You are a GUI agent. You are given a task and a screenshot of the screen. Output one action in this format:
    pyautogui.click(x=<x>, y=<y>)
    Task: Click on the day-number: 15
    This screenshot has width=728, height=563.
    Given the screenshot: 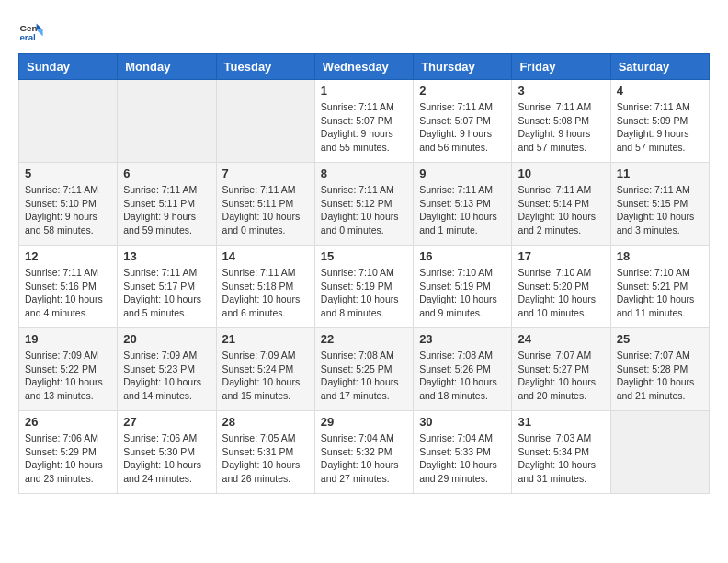 What is the action you would take?
    pyautogui.click(x=364, y=256)
    